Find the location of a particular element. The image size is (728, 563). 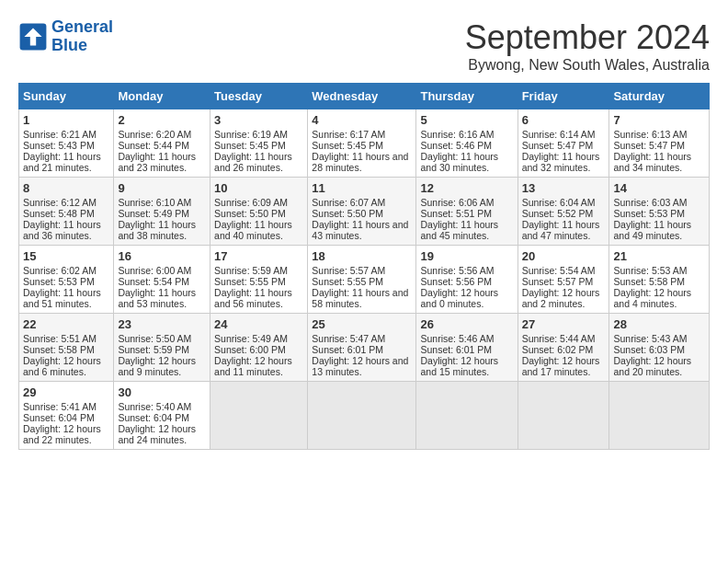

day-cell: 12Sunrise: 6:06 AMSunset: 5:51 PMDayligh… is located at coordinates (467, 212).